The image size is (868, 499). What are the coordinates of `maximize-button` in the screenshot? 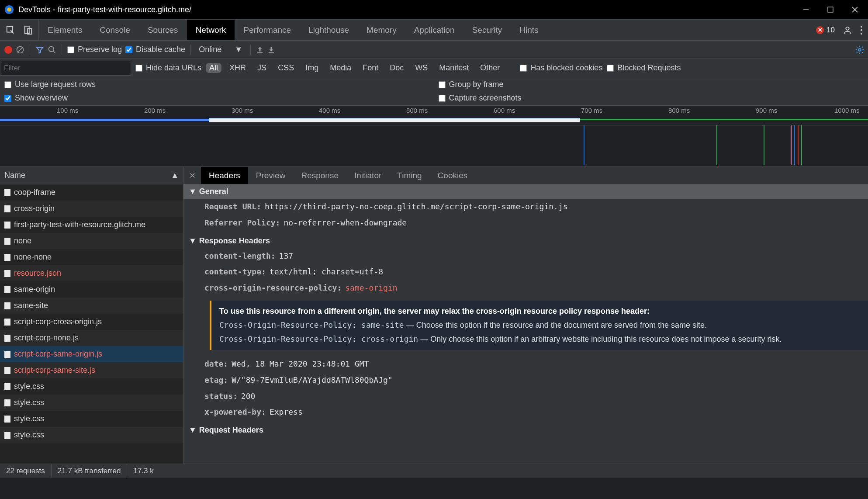 It's located at (830, 10).